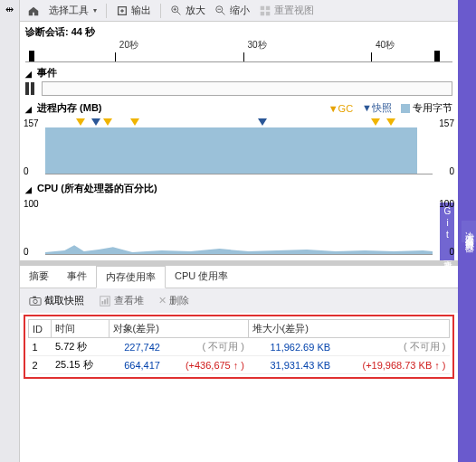  What do you see at coordinates (386, 45) in the screenshot?
I see `timeline-tick: 40秒` at bounding box center [386, 45].